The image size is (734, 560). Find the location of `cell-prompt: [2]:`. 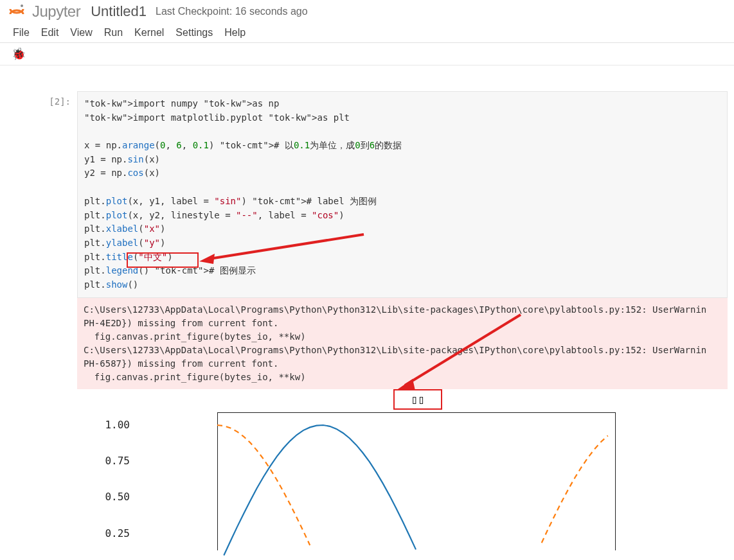

cell-prompt: [2]: is located at coordinates (55, 324).